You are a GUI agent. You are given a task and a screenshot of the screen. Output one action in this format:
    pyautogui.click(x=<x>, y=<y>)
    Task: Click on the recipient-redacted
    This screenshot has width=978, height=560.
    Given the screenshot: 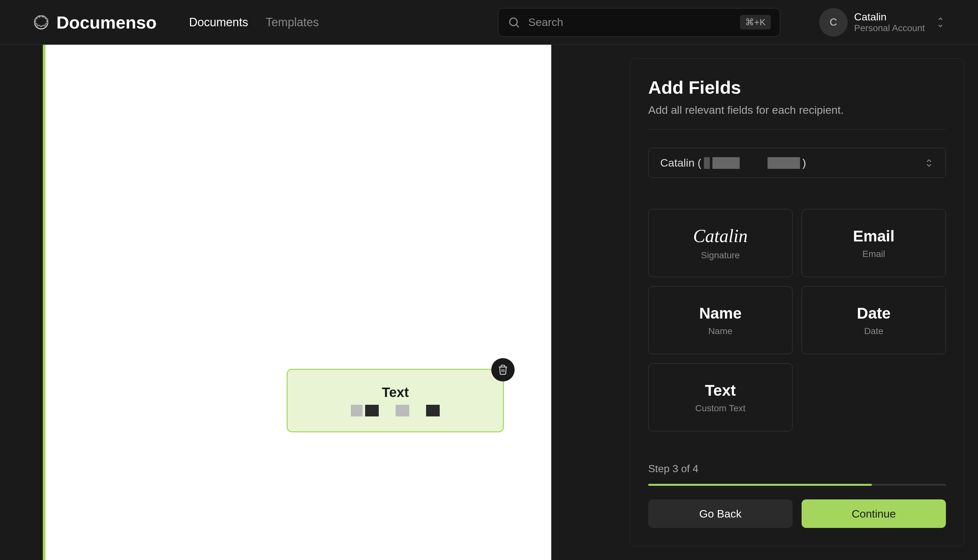 What is the action you would take?
    pyautogui.click(x=752, y=163)
    